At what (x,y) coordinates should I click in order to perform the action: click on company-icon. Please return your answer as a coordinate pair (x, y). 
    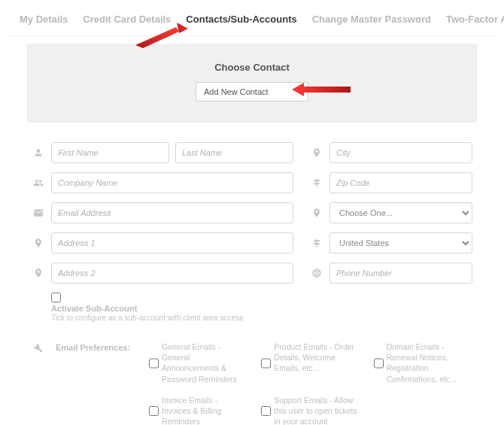
    Looking at the image, I should click on (38, 183).